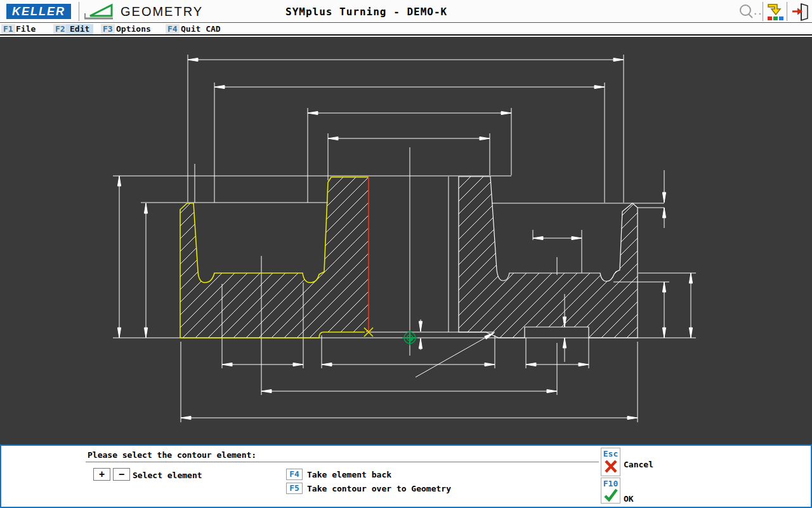 The image size is (812, 508). I want to click on ok-button: F10, so click(610, 490).